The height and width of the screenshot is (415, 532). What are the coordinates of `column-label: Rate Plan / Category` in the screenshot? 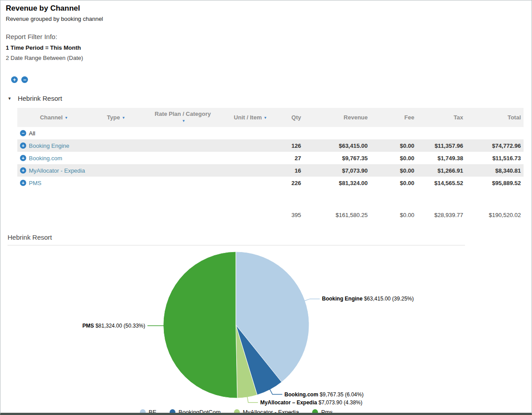 It's located at (183, 114).